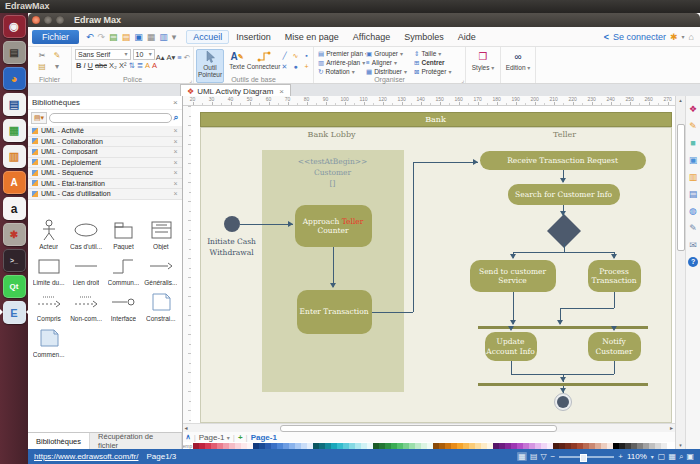  What do you see at coordinates (296, 66) in the screenshot?
I see `ellipse-tool-icon: ●` at bounding box center [296, 66].